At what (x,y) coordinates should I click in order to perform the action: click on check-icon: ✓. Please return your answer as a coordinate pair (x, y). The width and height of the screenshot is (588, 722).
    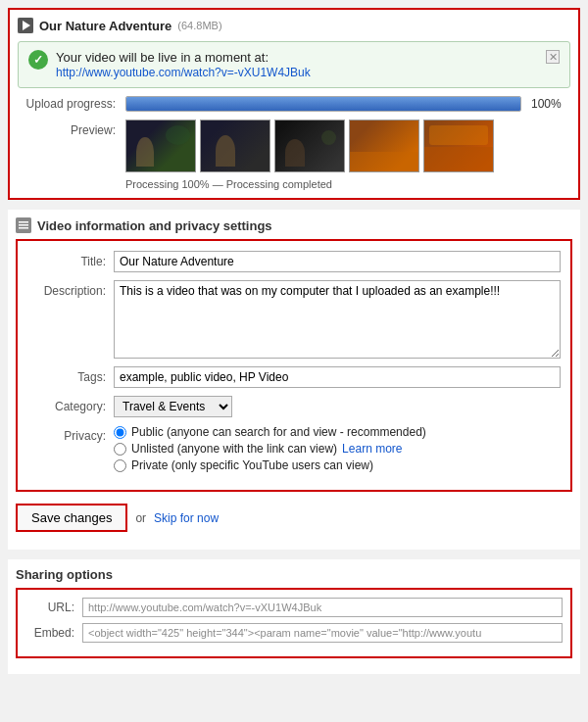
    Looking at the image, I should click on (38, 60).